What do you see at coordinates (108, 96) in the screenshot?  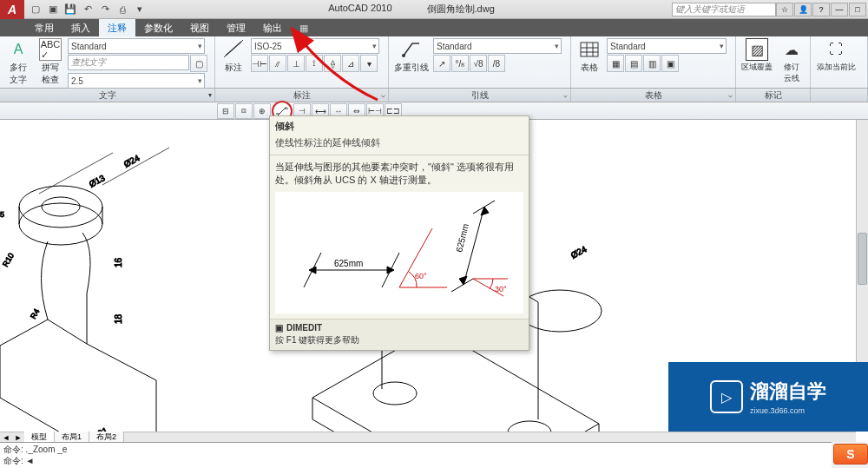 I see `panel-label-text: 文字▾` at bounding box center [108, 96].